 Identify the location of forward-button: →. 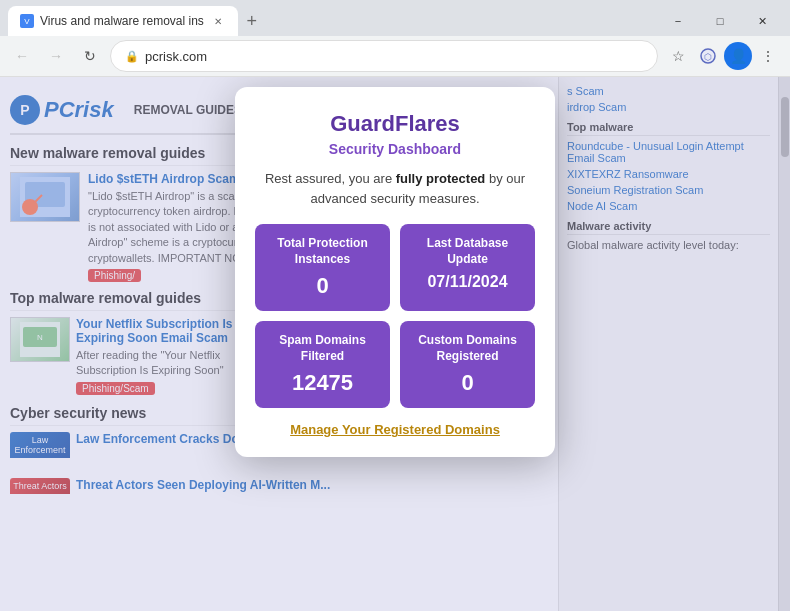
(56, 56).